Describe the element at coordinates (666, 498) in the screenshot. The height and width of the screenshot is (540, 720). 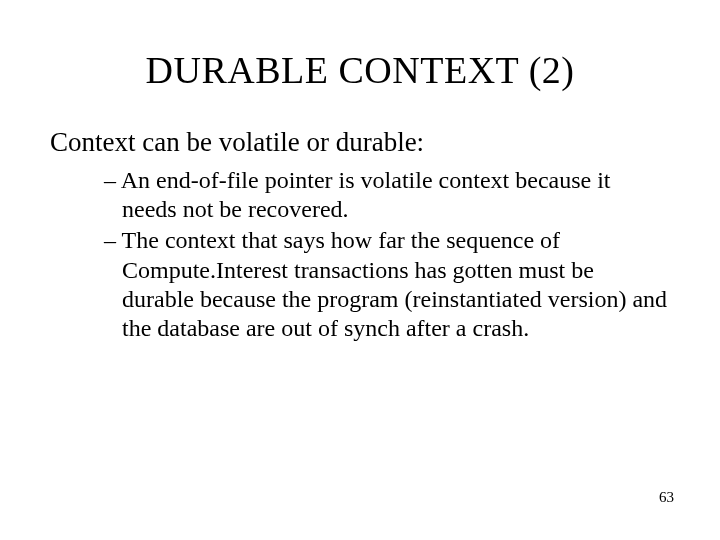
I see `page-number: 63` at that location.